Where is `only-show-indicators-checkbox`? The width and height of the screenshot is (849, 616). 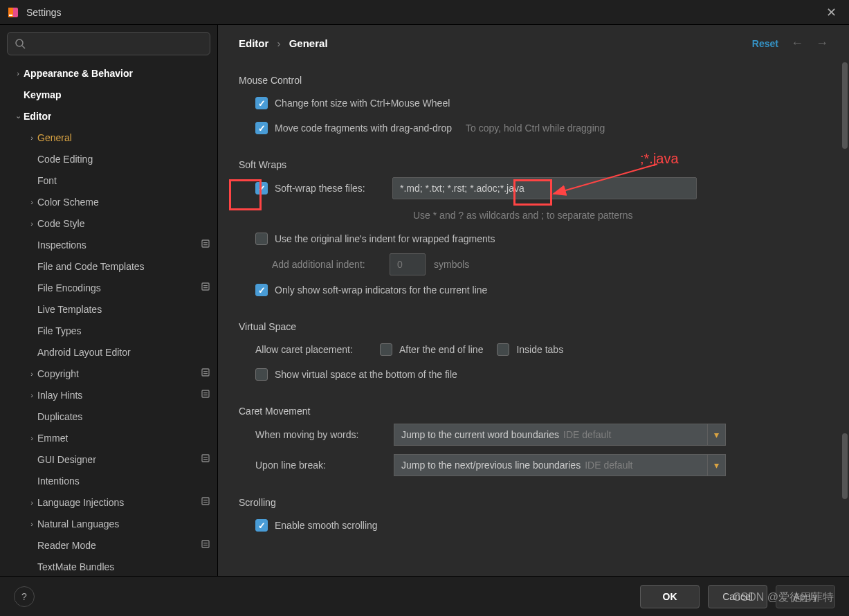
only-show-indicators-checkbox is located at coordinates (262, 290).